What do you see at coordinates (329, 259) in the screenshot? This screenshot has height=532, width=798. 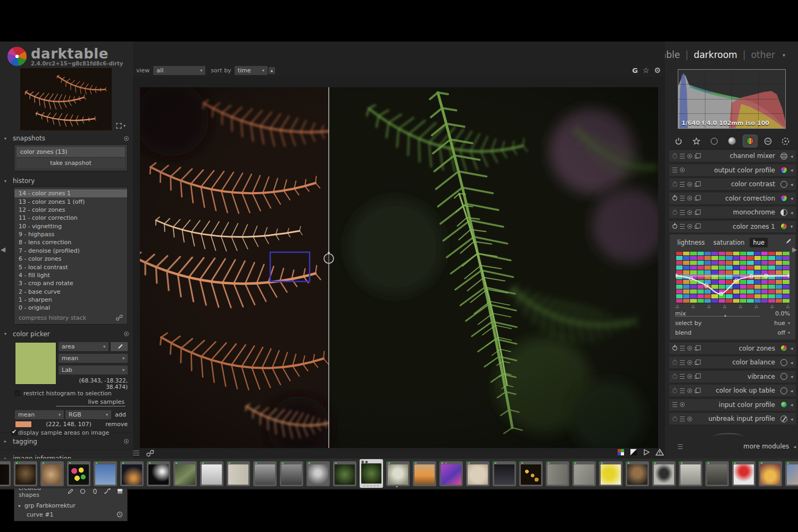 I see `split-line-handle` at bounding box center [329, 259].